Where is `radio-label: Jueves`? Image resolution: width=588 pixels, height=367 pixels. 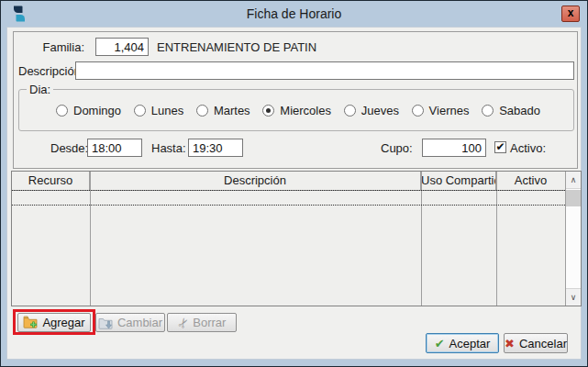
radio-label: Jueves is located at coordinates (380, 110).